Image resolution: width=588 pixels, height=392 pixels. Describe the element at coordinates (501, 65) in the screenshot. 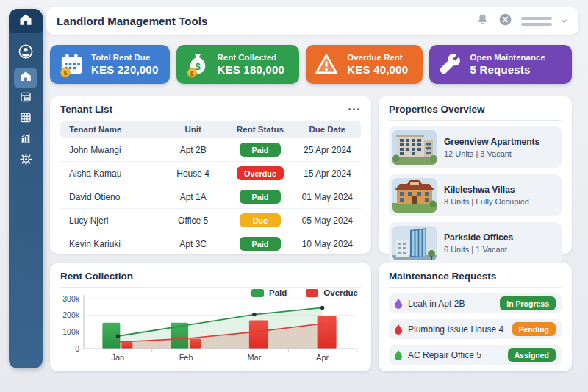

I see `stat-card-open-maintenance: Open Maintenance 5 Requests` at that location.